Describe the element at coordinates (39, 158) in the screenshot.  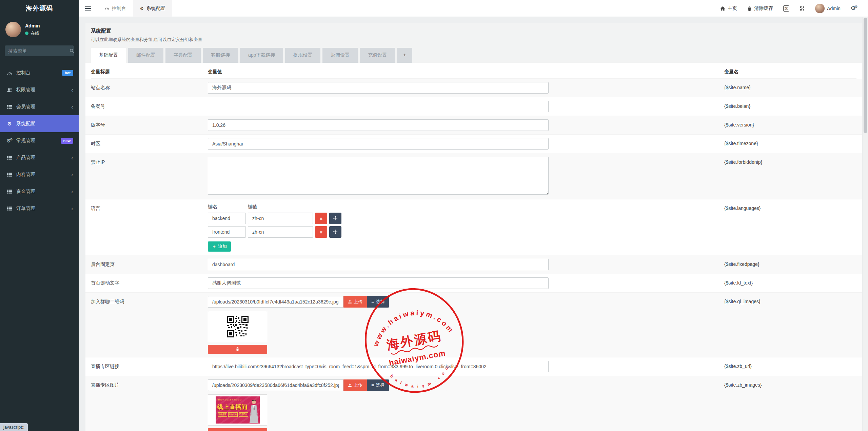
I see `sidebar-item-products: 产品管理 ‹` at that location.